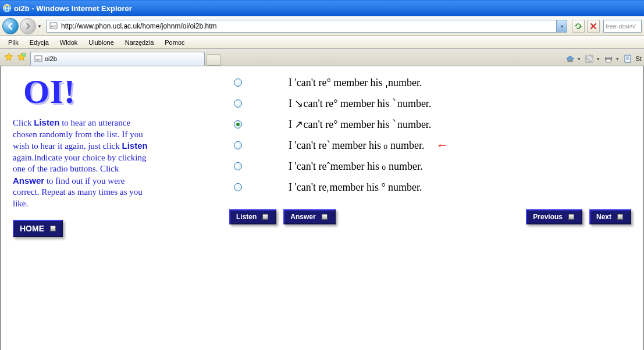 The image size is (644, 350). I want to click on menu-item-edycja: Edycja, so click(40, 42).